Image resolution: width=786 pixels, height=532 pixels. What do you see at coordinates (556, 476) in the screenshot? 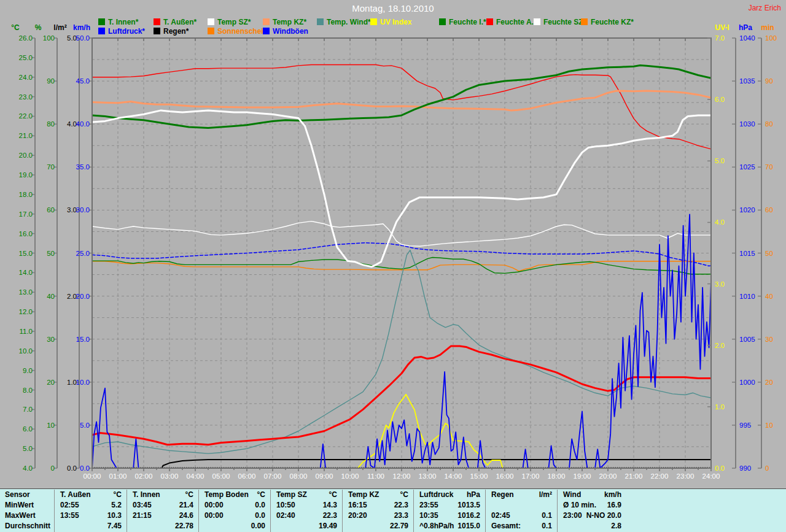
I see `x-tick-label: 18:00` at bounding box center [556, 476].